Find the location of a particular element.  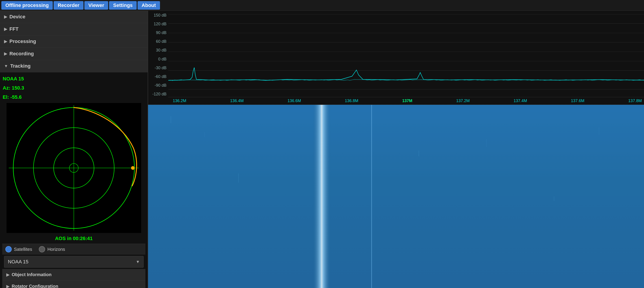

recorder-btn: Recorder is located at coordinates (68, 5).